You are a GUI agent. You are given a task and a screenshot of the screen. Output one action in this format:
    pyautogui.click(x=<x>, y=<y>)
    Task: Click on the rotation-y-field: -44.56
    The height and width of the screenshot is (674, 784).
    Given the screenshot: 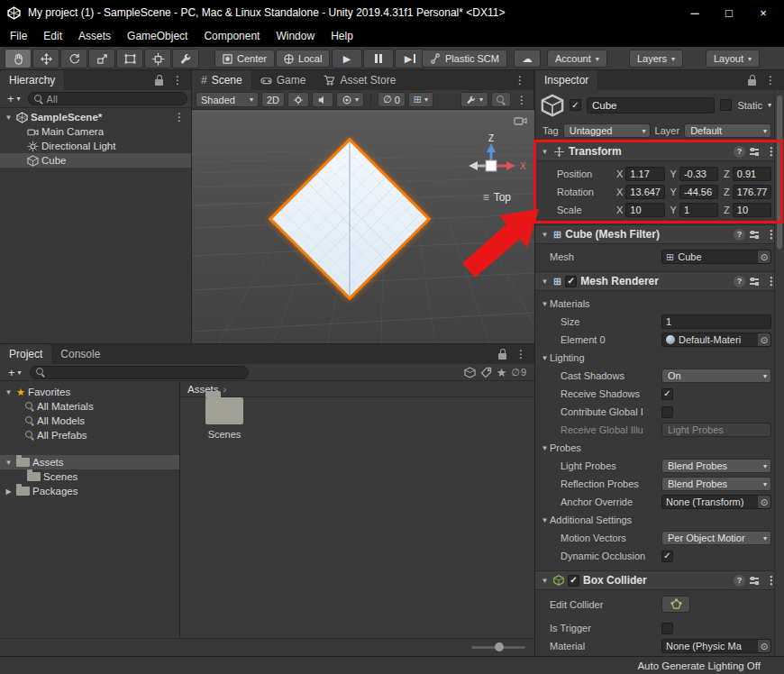 What is the action you would take?
    pyautogui.click(x=699, y=192)
    